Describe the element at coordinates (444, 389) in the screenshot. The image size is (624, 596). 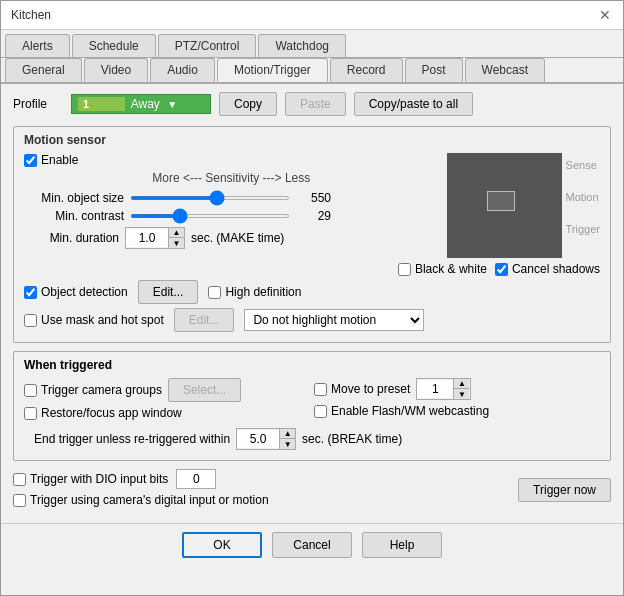
I see `preset-spinner: ▲ ▼` at that location.